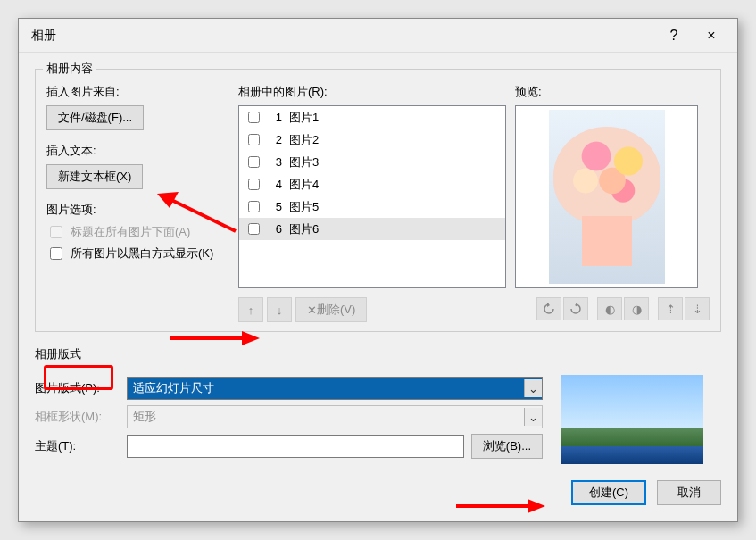 The height and width of the screenshot is (540, 756). What do you see at coordinates (549, 309) in the screenshot?
I see `rotate-left-button` at bounding box center [549, 309].